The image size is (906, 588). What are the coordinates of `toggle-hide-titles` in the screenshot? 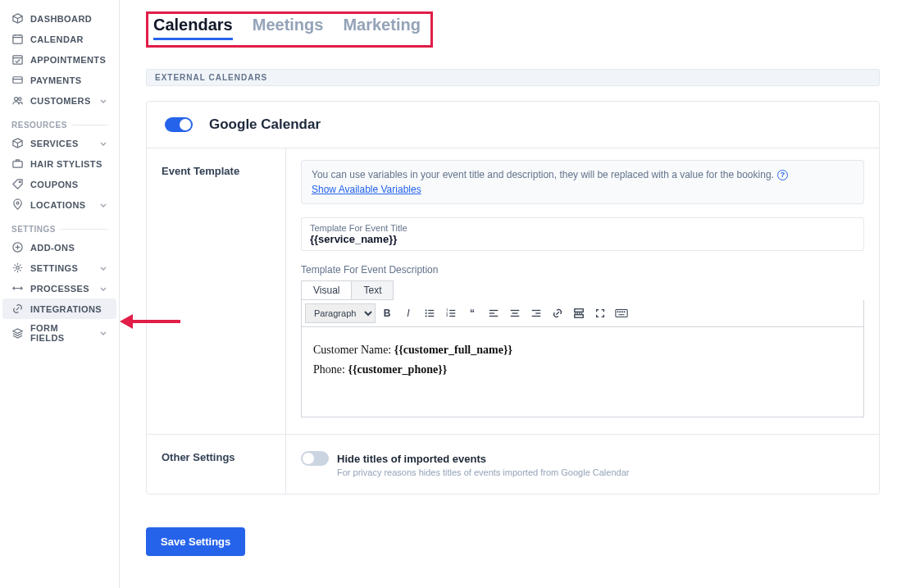 It's located at (315, 458).